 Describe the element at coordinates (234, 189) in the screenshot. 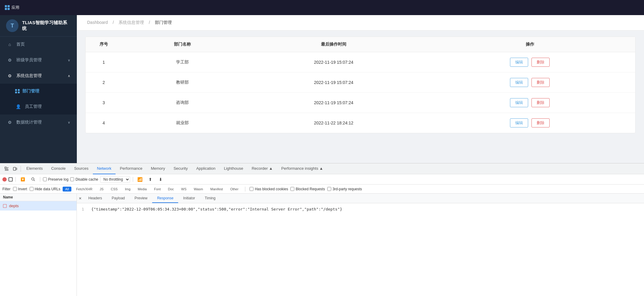

I see `filter-type-other: Other` at that location.